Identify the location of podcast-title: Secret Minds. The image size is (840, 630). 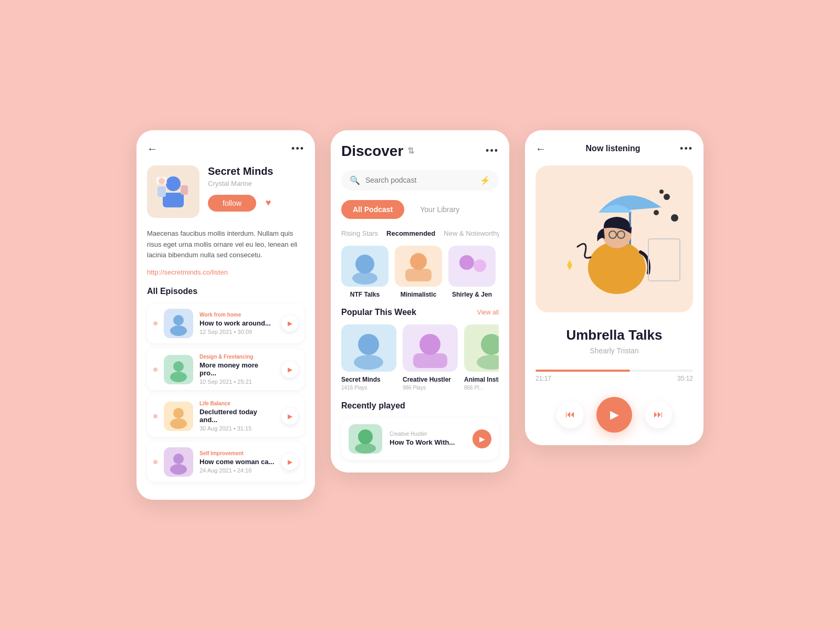
(256, 171).